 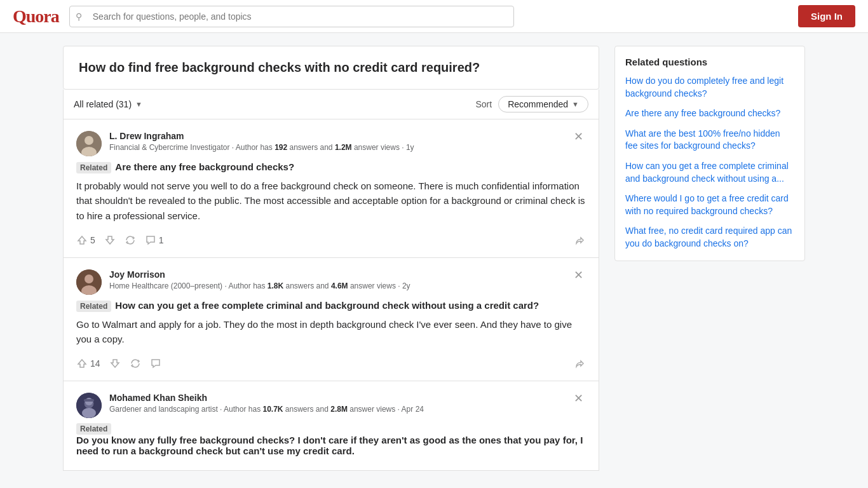 I want to click on header: Quora ⚲ Sign In, so click(x=434, y=17).